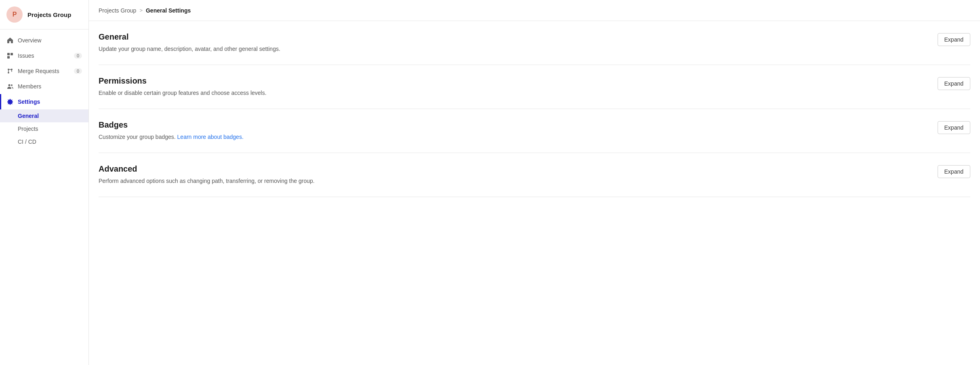 Image resolution: width=980 pixels, height=365 pixels. What do you see at coordinates (534, 175) in the screenshot?
I see `section-advanced: Advanced Perform advanced options such a…` at bounding box center [534, 175].